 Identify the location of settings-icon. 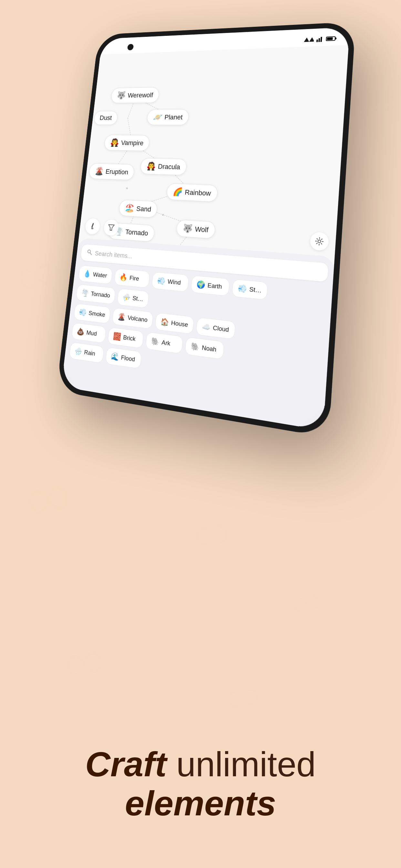
(319, 241).